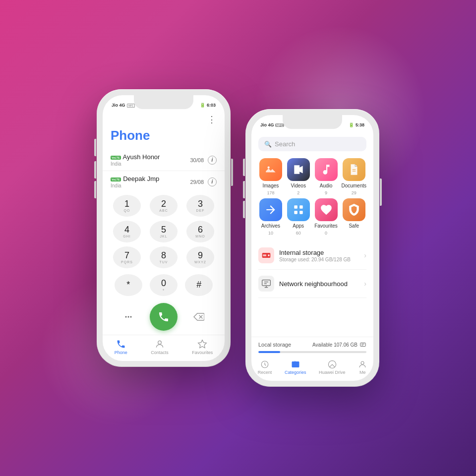 The height and width of the screenshot is (476, 476). Describe the element at coordinates (128, 285) in the screenshot. I see `dial-star: *` at that location.